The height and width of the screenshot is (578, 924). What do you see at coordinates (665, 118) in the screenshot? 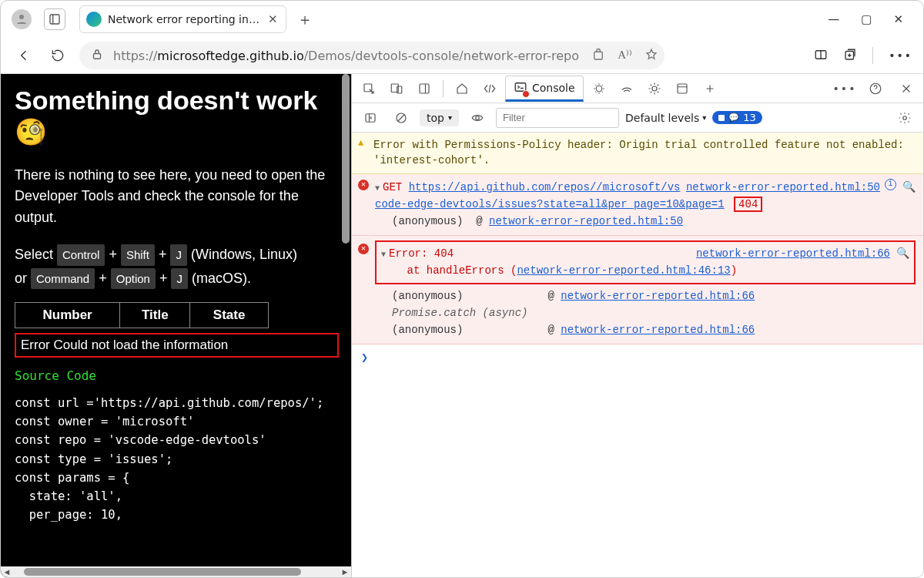
I see `log-levels-selector: Default levels▾` at bounding box center [665, 118].